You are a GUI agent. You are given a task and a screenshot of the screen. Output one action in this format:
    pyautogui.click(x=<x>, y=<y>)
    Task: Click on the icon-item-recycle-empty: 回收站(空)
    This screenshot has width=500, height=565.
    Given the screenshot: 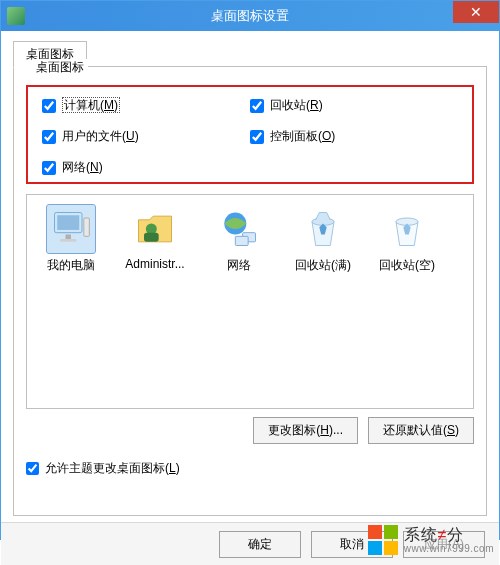 What is the action you would take?
    pyautogui.click(x=407, y=240)
    